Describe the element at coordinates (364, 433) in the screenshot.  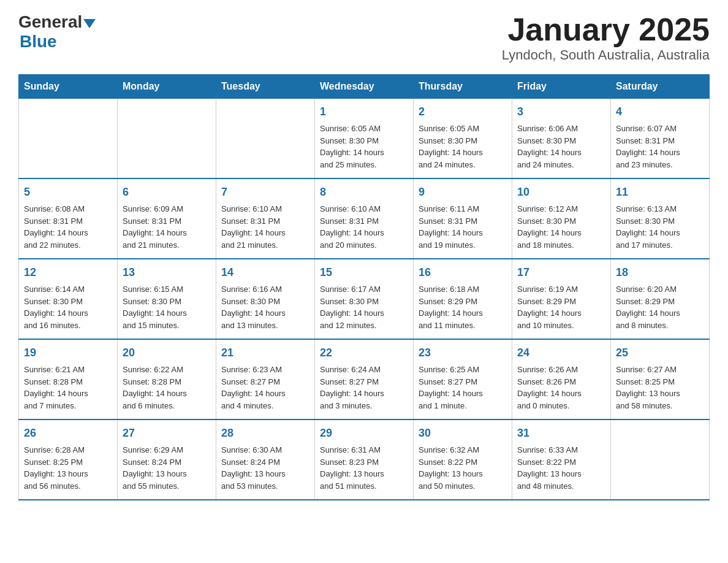
I see `day-number: 29` at that location.